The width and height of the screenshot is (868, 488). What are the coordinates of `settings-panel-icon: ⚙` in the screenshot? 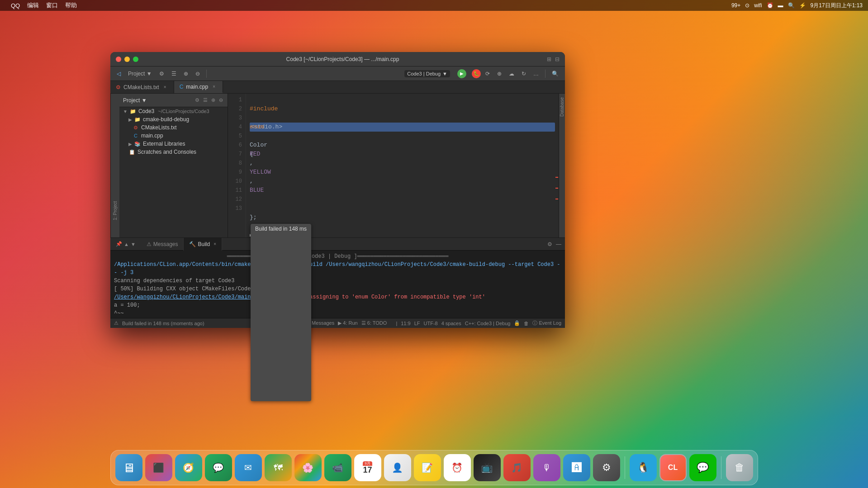 It's located at (550, 244).